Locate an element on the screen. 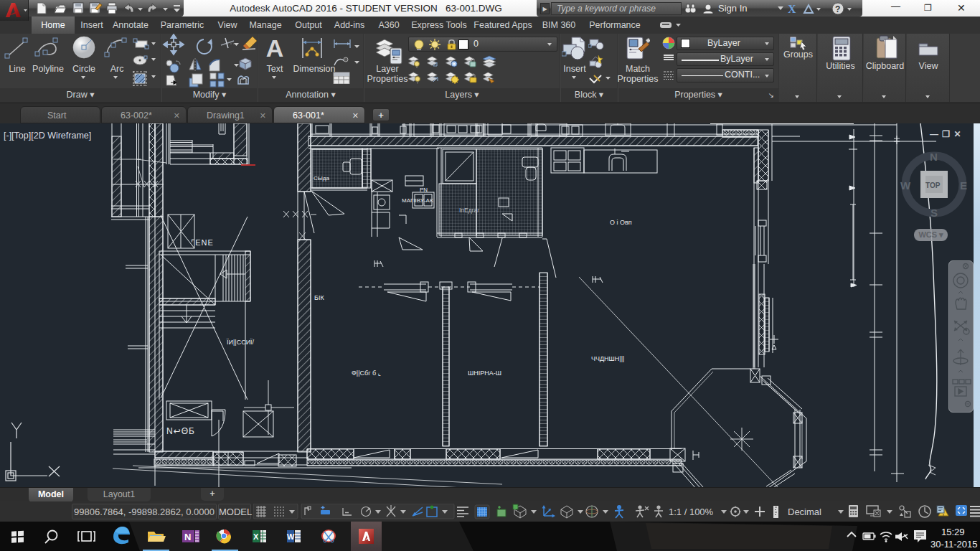 Image resolution: width=980 pixels, height=551 pixels. svg-text: ⌜ΕNΕ is located at coordinates (202, 242).